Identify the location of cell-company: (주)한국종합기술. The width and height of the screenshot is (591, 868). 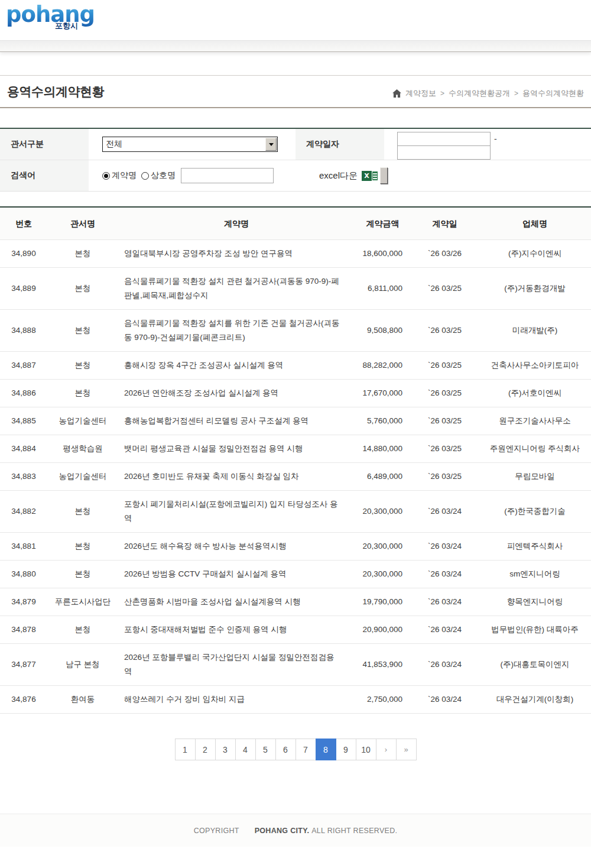
(535, 511).